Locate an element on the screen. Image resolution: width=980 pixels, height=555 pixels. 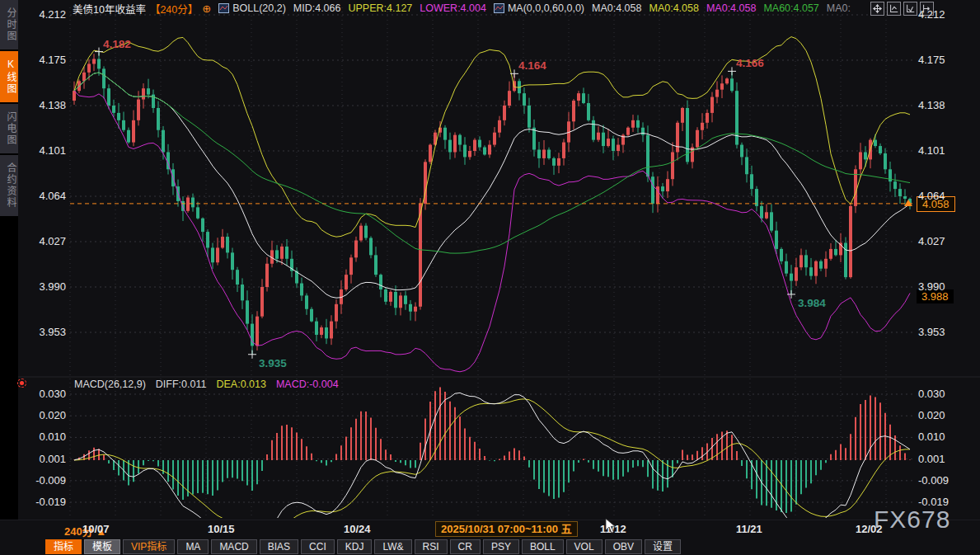
mouse-cursor is located at coordinates (610, 528).